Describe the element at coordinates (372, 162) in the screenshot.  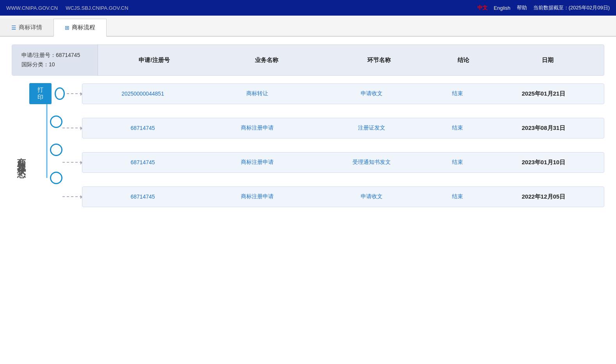
I see `cell-step-name-3: 受理通知书发文` at that location.